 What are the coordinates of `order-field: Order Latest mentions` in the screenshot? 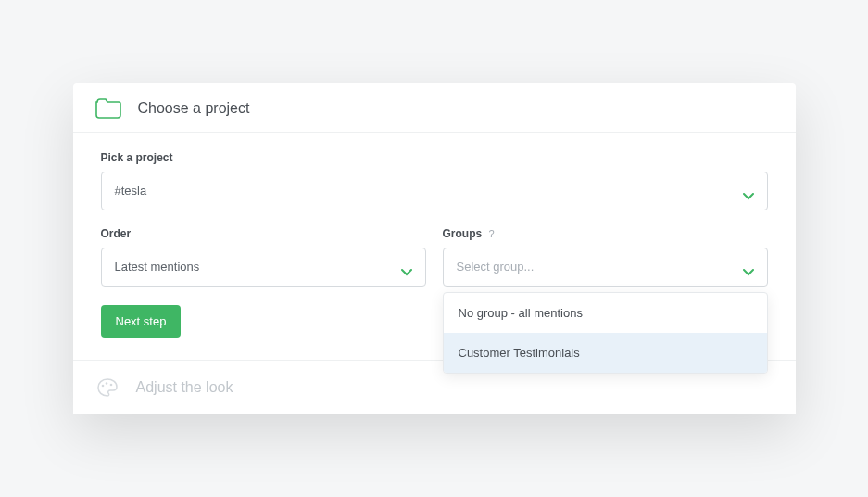 It's located at (263, 257).